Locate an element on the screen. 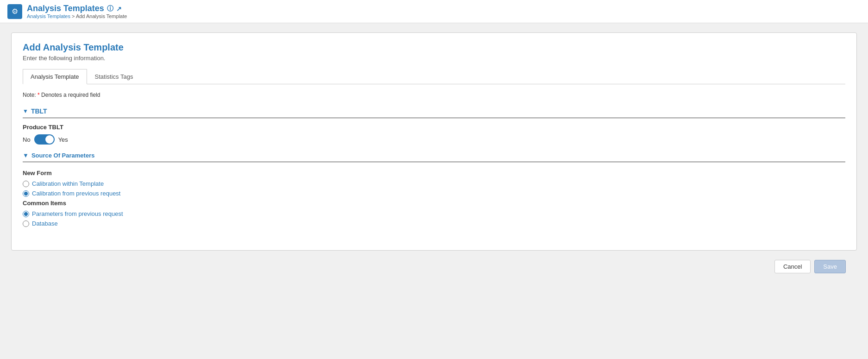 The image size is (868, 359). required-note: Note: * Denotes a required field is located at coordinates (434, 95).